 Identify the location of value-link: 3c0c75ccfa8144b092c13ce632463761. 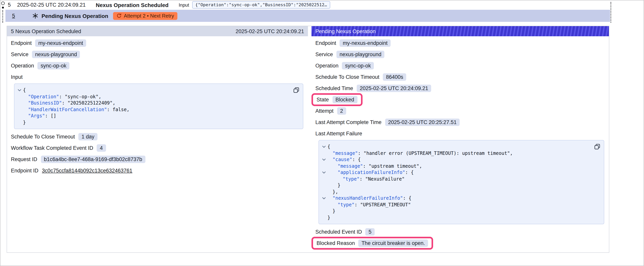
(87, 170).